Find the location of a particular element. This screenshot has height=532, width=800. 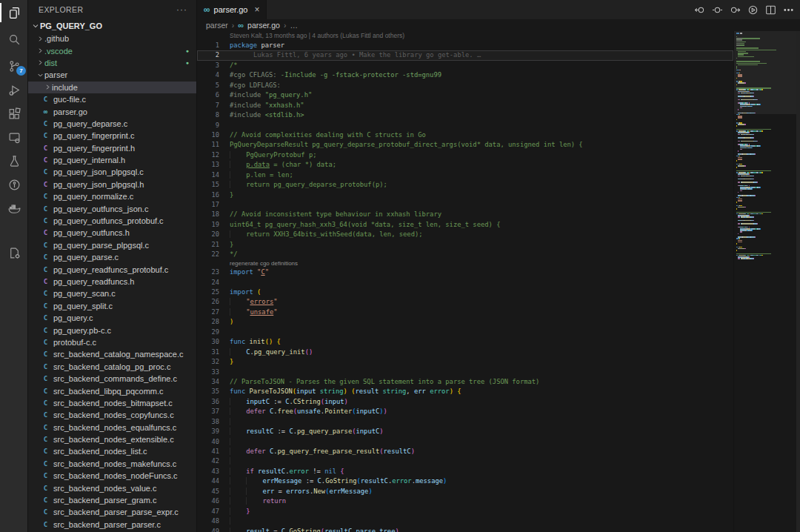

overview-ruler is located at coordinates (799, 282).